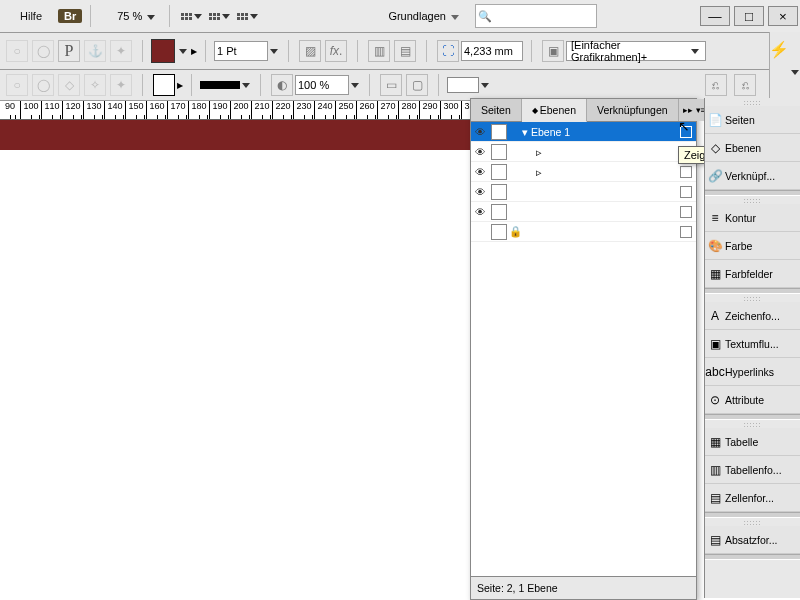  Describe the element at coordinates (220, 85) in the screenshot. I see `line-style-preview` at that location.